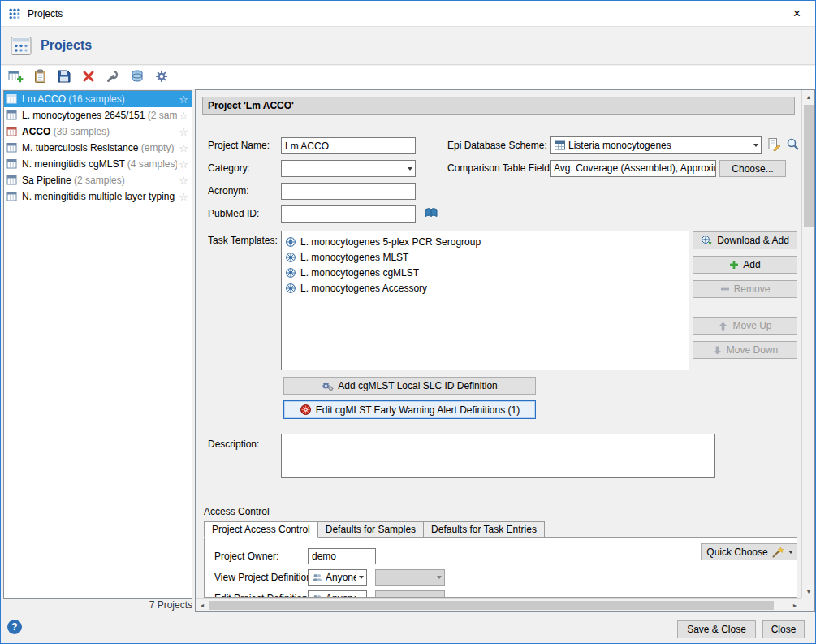  I want to click on project-name-input, so click(348, 146).